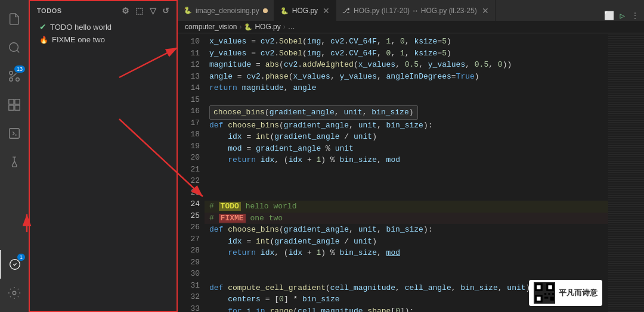 The image size is (644, 312). What do you see at coordinates (415, 11) in the screenshot?
I see `tab-diff-label: HOG.py (ll.17-20) ↔ HOG.py (ll.23-25)` at bounding box center [415, 11].